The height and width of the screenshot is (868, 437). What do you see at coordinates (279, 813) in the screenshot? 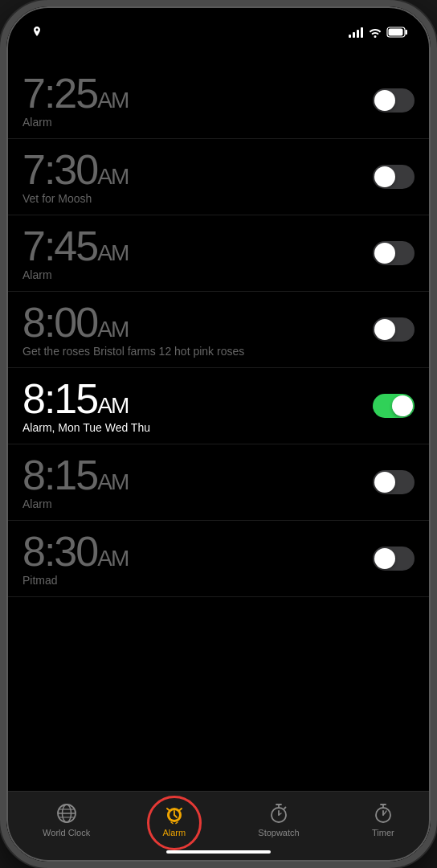
I see `stopwatch-icon` at bounding box center [279, 813].